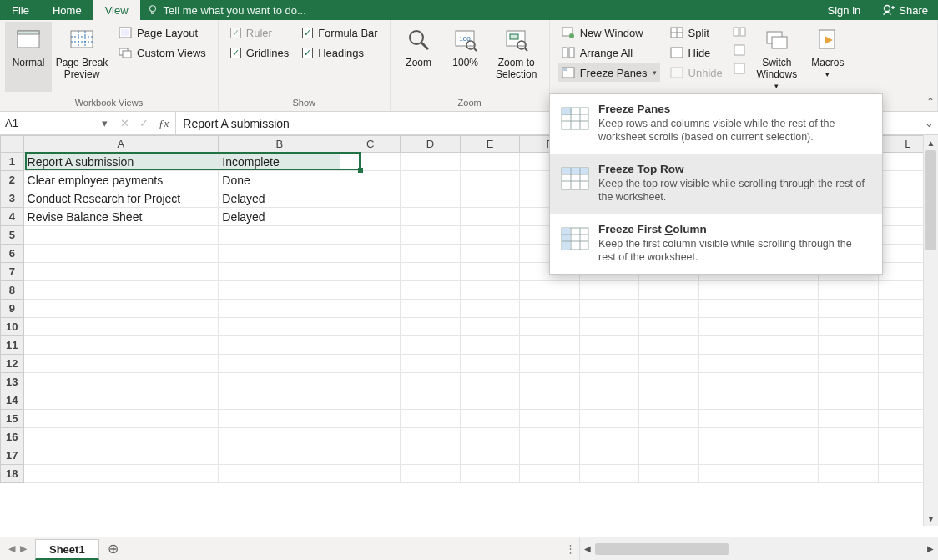  Describe the element at coordinates (490, 235) in the screenshot. I see `cell-E5` at that location.